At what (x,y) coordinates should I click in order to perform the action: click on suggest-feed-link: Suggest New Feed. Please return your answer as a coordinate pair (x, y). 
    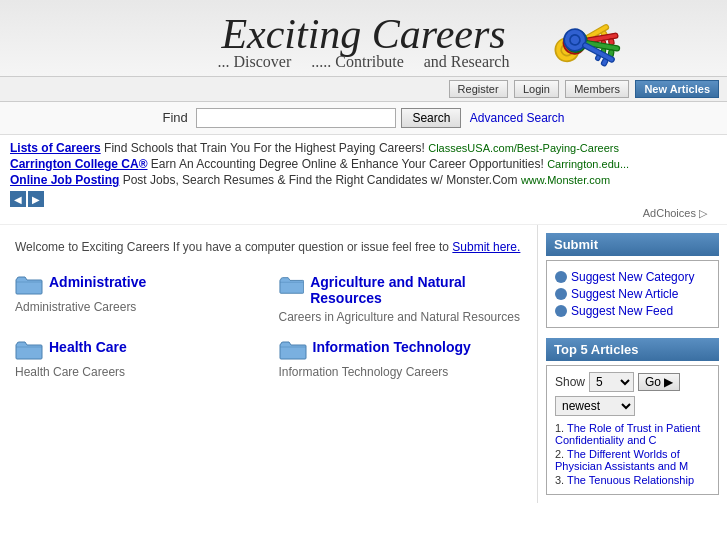
    Looking at the image, I should click on (622, 311).